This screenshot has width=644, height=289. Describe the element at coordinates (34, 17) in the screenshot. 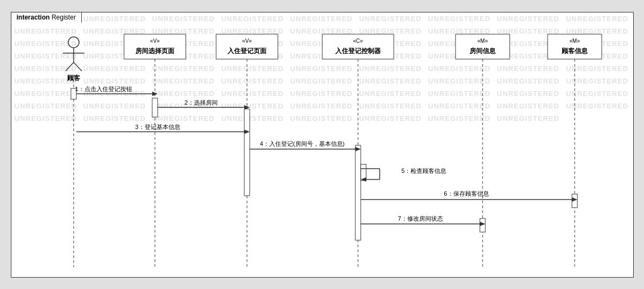

I see `title-keyword: interaction` at that location.